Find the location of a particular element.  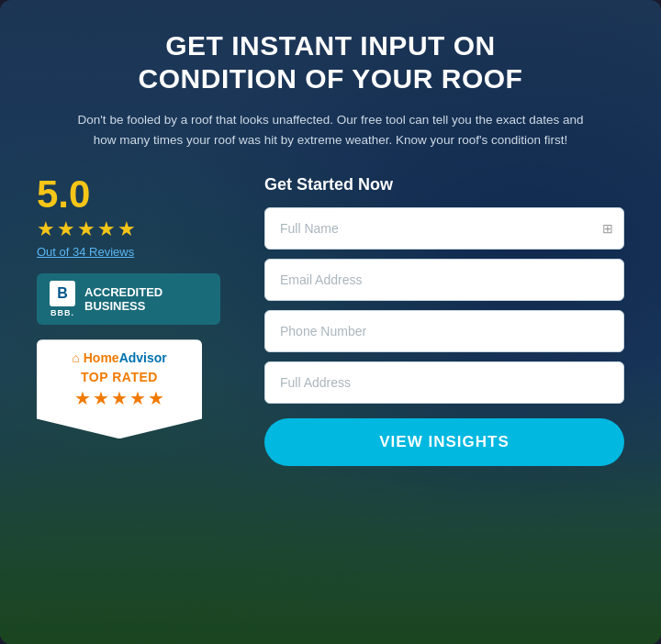

rating-block: 5.0 ★ ★ ★ ★ ★ Out of 34 Reviews is located at coordinates (86, 217).